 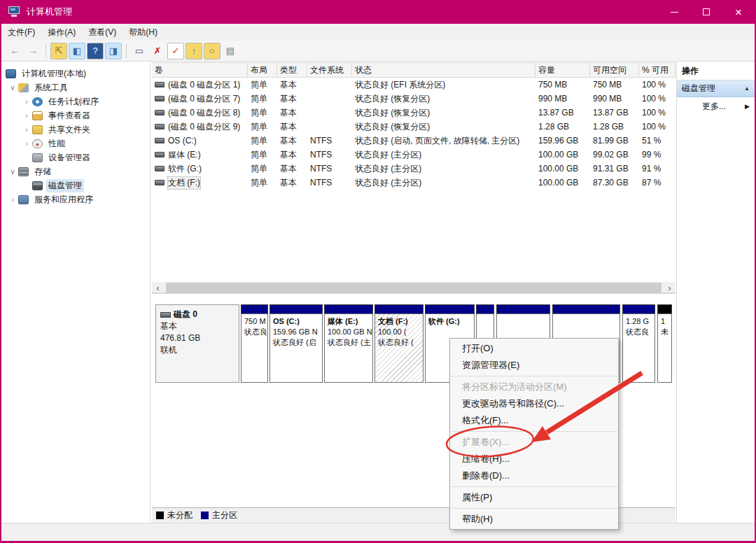 I want to click on minimize-button, so click(x=674, y=12).